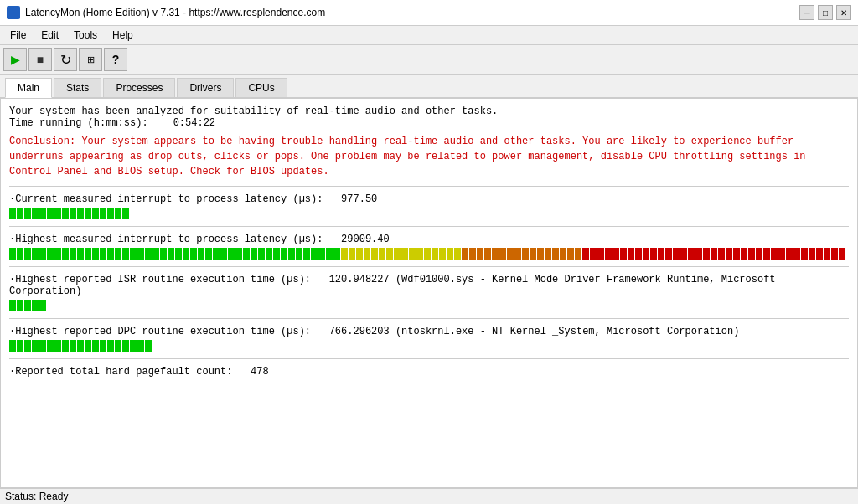 This screenshot has height=504, width=858. What do you see at coordinates (253, 111) in the screenshot?
I see `analyzed-text: Your system has been analyzed for suitab…` at bounding box center [253, 111].